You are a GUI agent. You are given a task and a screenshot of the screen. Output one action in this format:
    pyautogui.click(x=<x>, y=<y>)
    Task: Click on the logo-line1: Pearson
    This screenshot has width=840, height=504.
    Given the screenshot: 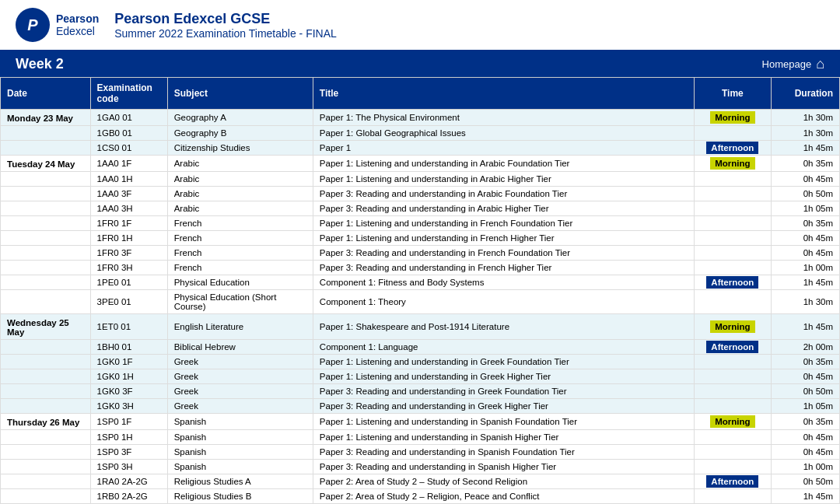 What is the action you would take?
    pyautogui.click(x=78, y=19)
    